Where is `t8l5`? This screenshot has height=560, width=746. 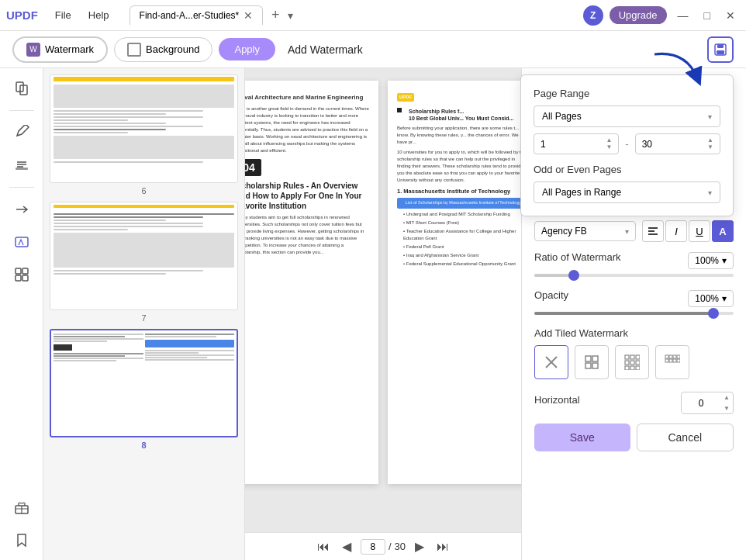
t8l5 is located at coordinates (98, 354).